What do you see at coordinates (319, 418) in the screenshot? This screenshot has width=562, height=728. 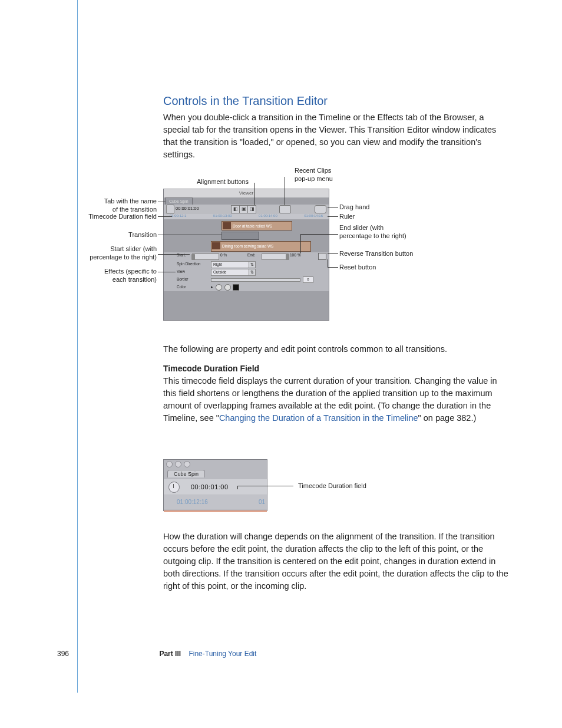 I see `cross-reference-link: Changing the Duration of a Transition in…` at bounding box center [319, 418].